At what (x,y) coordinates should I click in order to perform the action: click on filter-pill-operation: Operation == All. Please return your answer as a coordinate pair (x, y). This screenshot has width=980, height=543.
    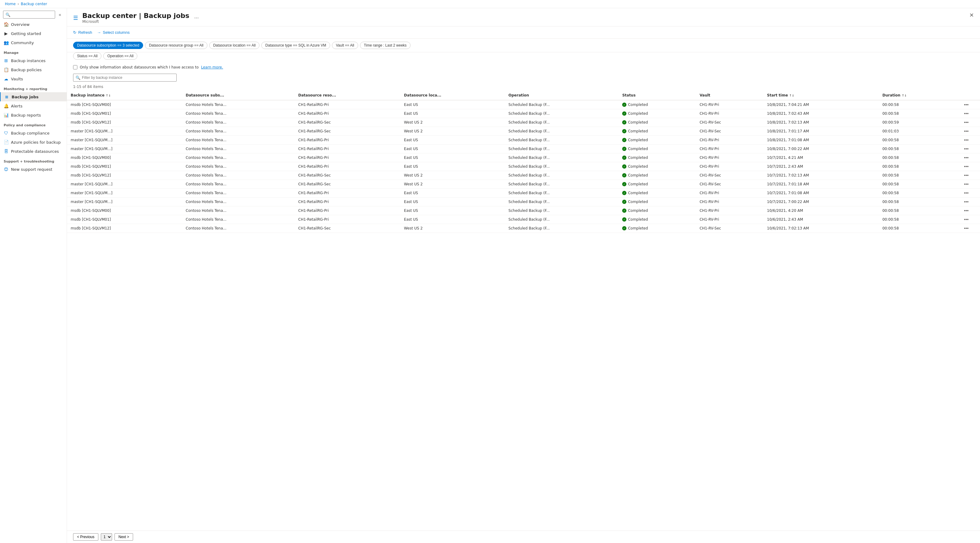
    Looking at the image, I should click on (120, 56).